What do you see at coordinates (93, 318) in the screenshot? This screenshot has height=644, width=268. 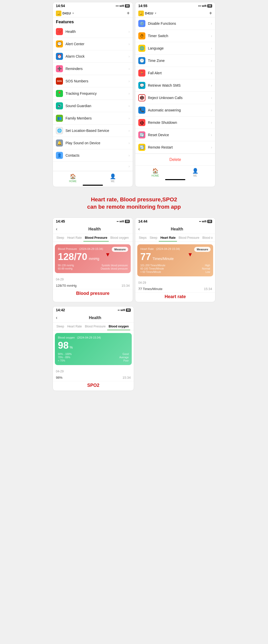 I see `spo2-health-header: ‹ Health` at bounding box center [93, 318].